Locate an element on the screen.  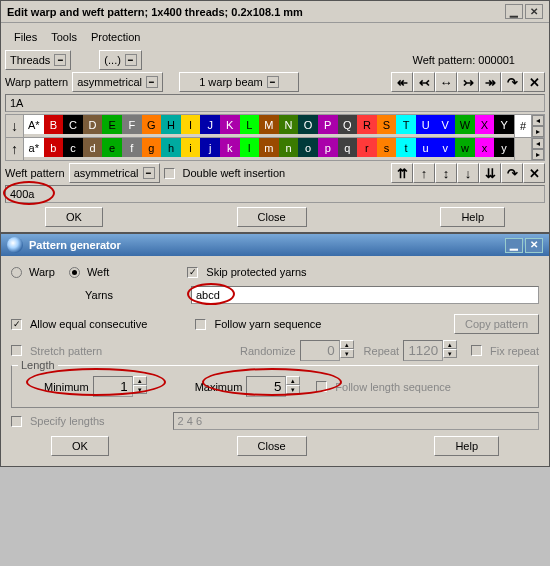
warp-arrow-btn-3: ↣ is located at coordinates (468, 82).